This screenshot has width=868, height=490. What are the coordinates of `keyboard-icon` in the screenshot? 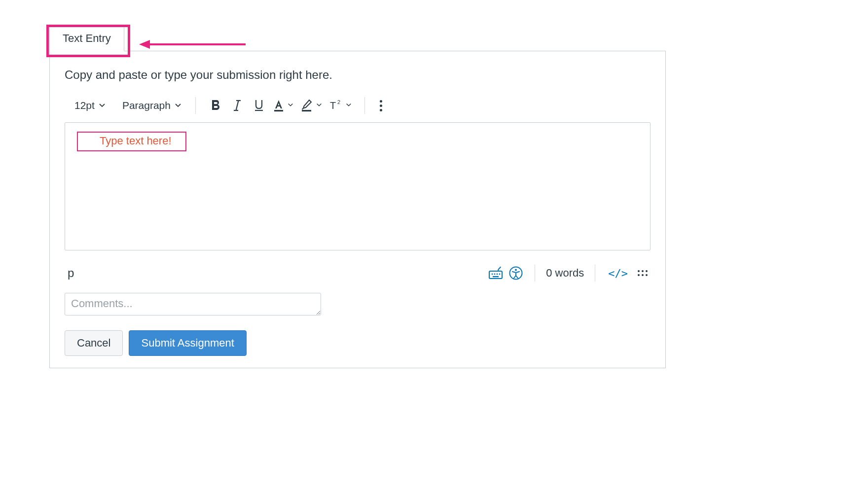 It's located at (496, 273).